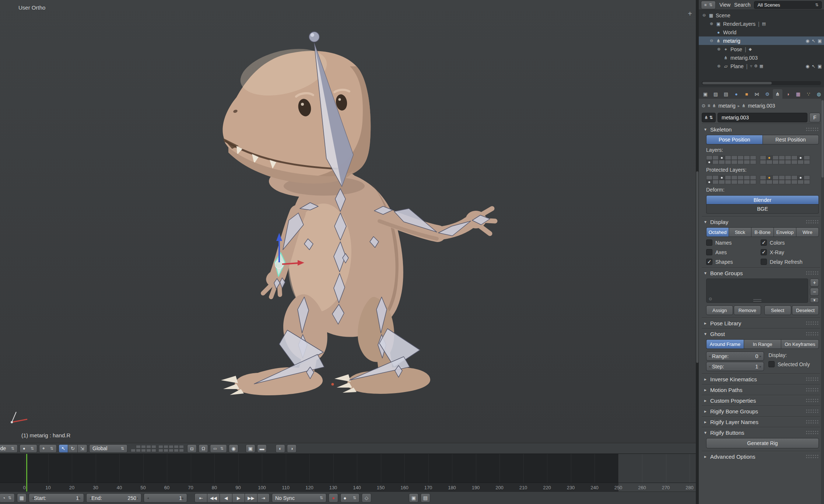 This screenshot has height=504, width=824. Describe the element at coordinates (761, 400) in the screenshot. I see `panel-header: ► Custom Properties` at that location.